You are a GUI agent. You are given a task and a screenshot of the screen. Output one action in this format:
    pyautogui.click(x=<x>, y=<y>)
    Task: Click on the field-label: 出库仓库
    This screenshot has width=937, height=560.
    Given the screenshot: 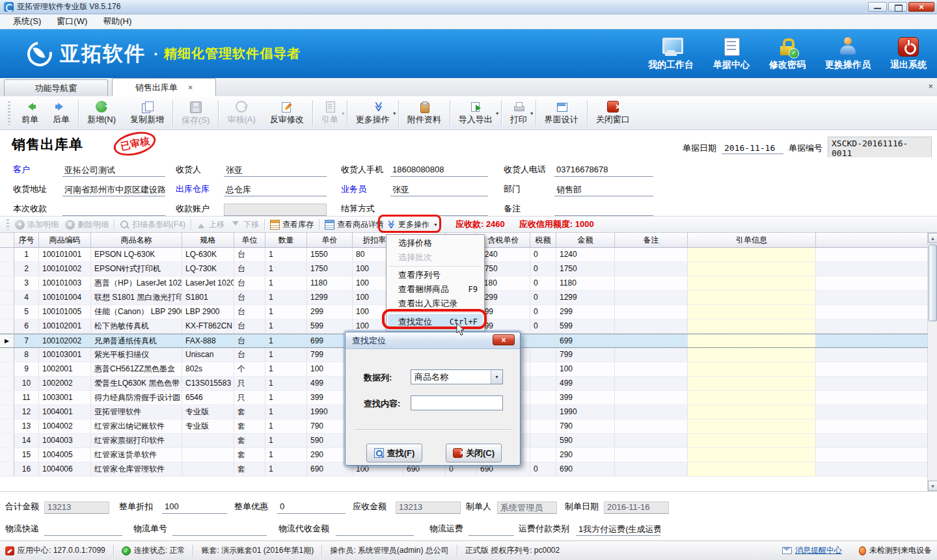 What is the action you would take?
    pyautogui.click(x=200, y=190)
    